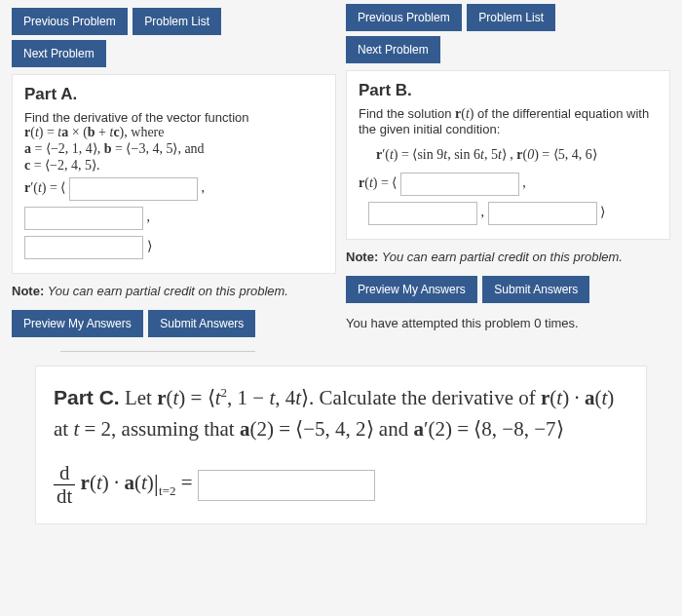 The height and width of the screenshot is (616, 682). I want to click on nav-buttons-right: Previous Problem Problem List Next Probl…, so click(509, 34).